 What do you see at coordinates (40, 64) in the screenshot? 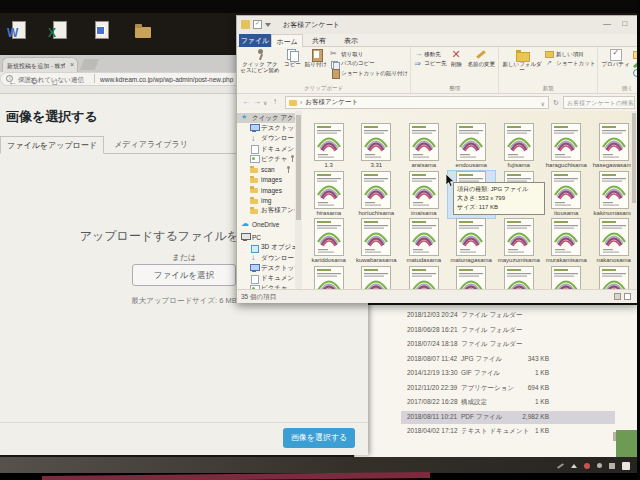
I see `browser-tab: 新規投稿を追加 - 株式会... ×` at bounding box center [40, 64].